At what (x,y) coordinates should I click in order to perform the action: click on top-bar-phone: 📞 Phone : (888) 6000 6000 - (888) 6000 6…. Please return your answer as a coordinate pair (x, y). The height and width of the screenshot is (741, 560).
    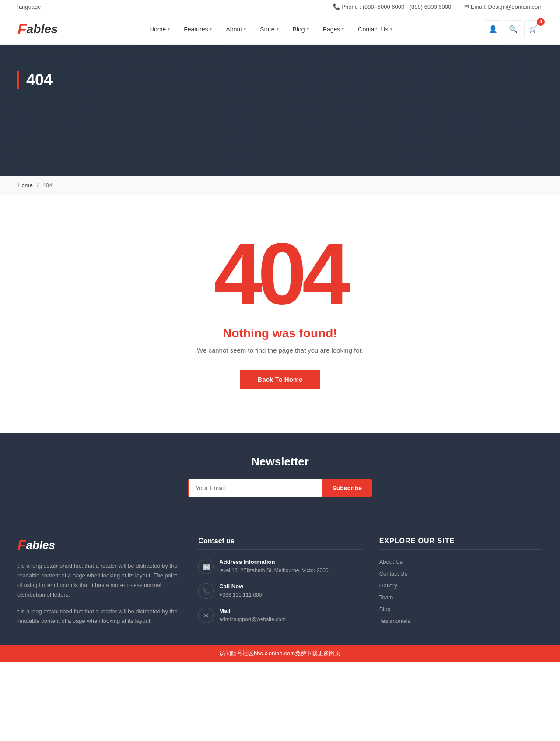
    Looking at the image, I should click on (392, 7).